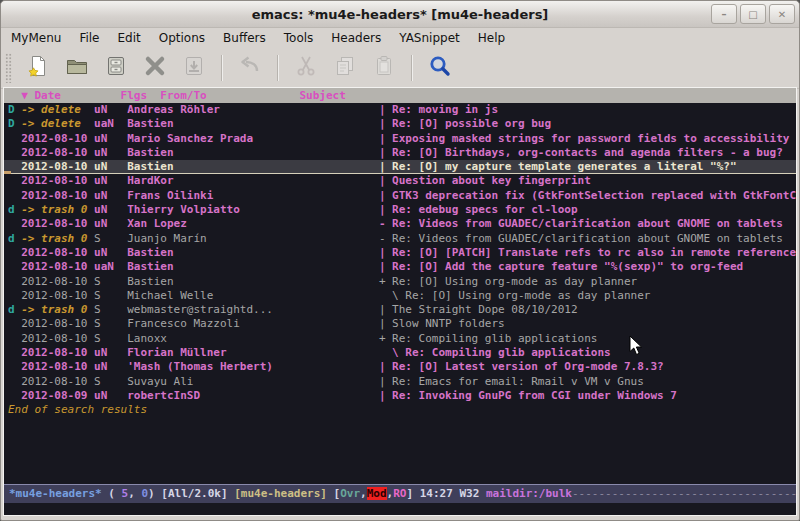 This screenshot has height=521, width=800. I want to click on mode-line-segment: Ovr, so click(350, 494).